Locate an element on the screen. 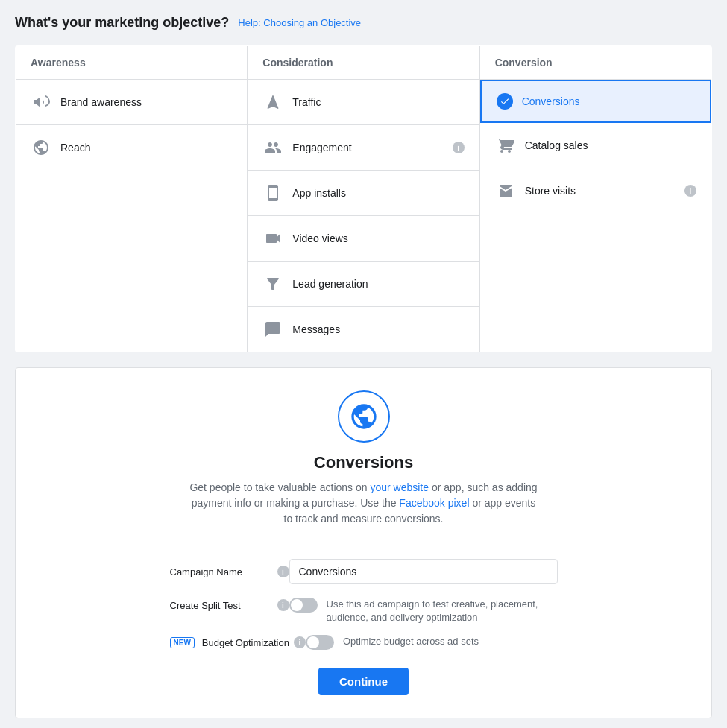 The height and width of the screenshot is (728, 727). obj-item-store-visits: Store visits i is located at coordinates (596, 191).